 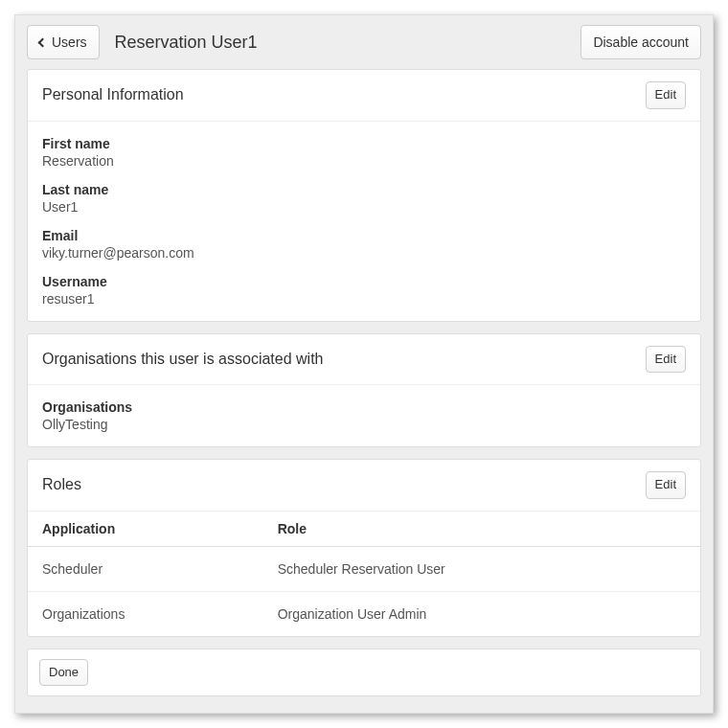 What do you see at coordinates (364, 244) in the screenshot?
I see `email-field: Email viky.turner@pearson.com` at bounding box center [364, 244].